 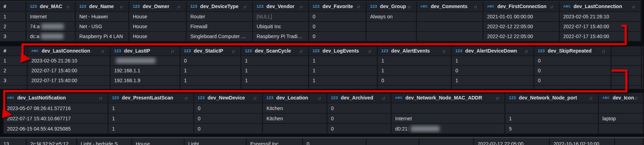 I want to click on column-header-dev_LastIP: 123dev_LastIP↓↑, so click(x=146, y=51).